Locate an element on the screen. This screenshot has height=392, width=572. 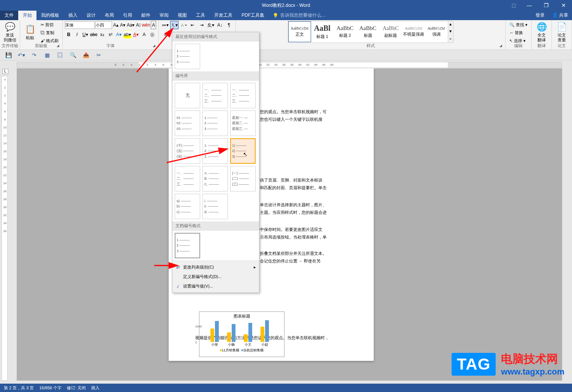
qat-screenshot-button: ✂ is located at coordinates (99, 55).